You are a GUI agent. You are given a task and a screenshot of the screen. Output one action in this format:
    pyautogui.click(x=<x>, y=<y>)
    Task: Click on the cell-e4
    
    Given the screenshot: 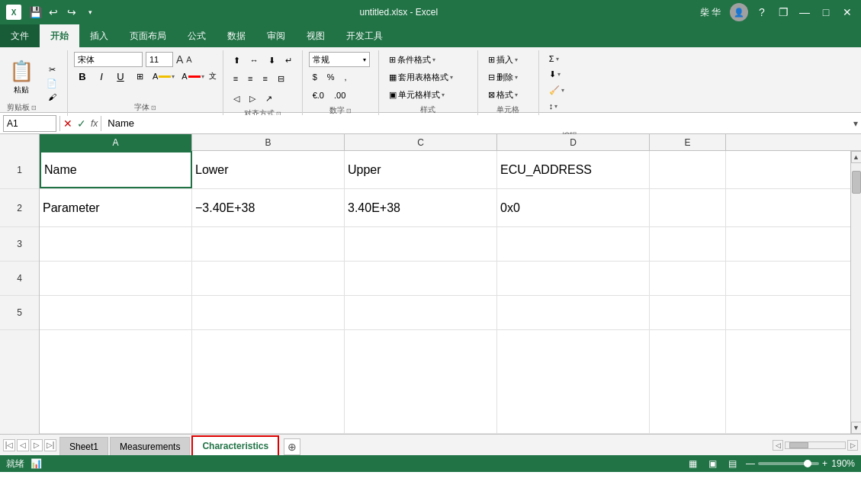 What is the action you would take?
    pyautogui.click(x=688, y=278)
    